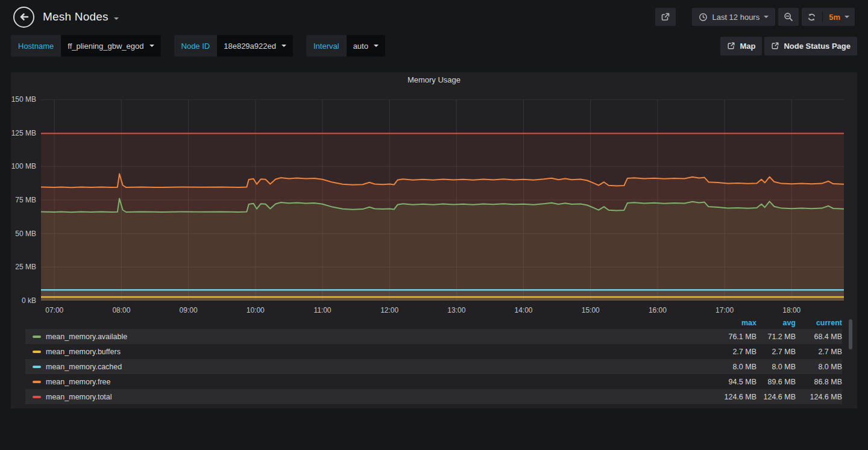  What do you see at coordinates (86, 46) in the screenshot?
I see `variable-hostname: Hostname ff_pliening_gbw_egod` at bounding box center [86, 46].